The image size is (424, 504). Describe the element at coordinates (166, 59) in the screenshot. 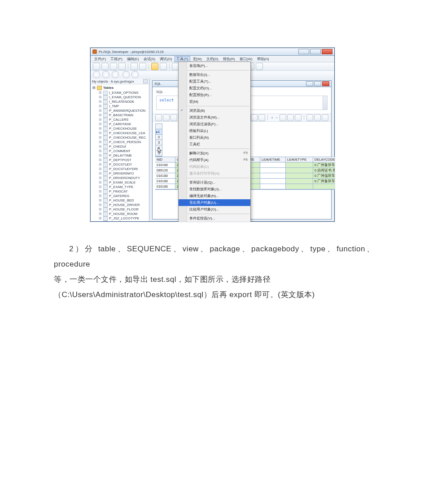

I see `menu-item: 调试(D)` at that location.